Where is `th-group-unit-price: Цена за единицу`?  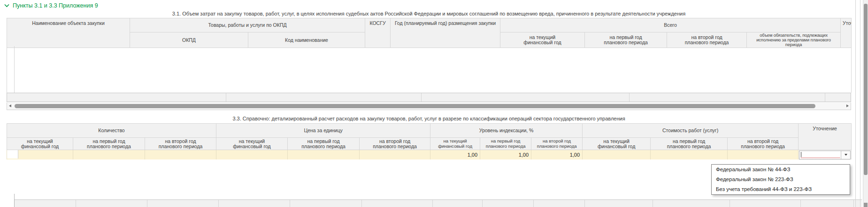
th-group-unit-price: Цена за единицу is located at coordinates (323, 131).